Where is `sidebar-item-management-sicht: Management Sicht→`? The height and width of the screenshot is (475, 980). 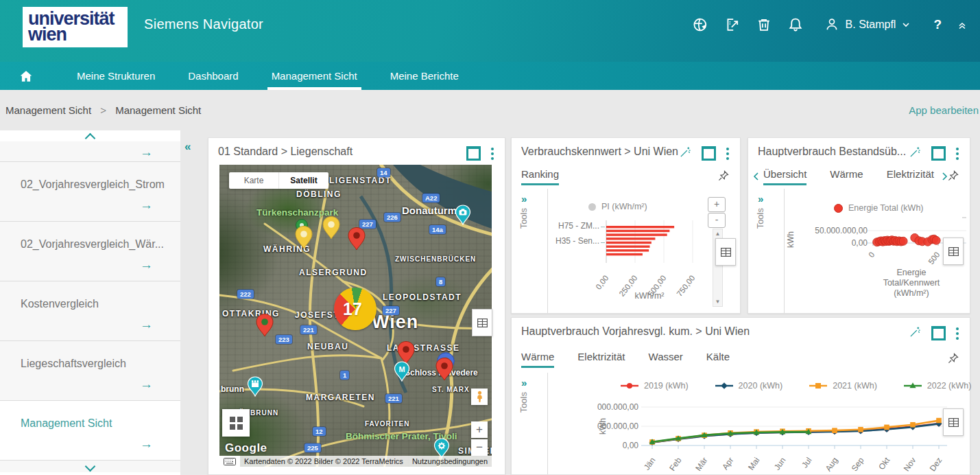
sidebar-item-management-sicht: Management Sicht→ is located at coordinates (91, 431).